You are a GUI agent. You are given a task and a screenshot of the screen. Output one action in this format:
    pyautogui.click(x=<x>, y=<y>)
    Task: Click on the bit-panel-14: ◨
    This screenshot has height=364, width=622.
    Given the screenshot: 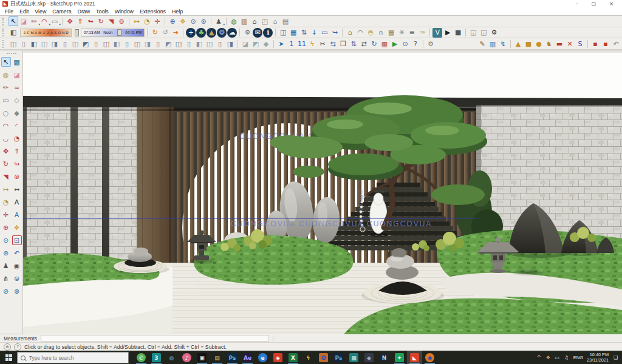 What is the action you would take?
    pyautogui.click(x=148, y=44)
    